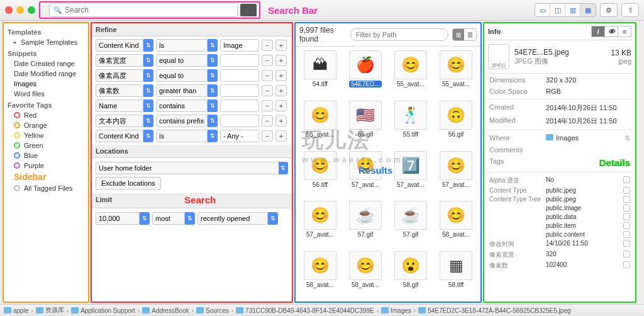 This screenshot has height=316, width=644. Describe the element at coordinates (630, 10) in the screenshot. I see `share-icon: ⇪` at that location.